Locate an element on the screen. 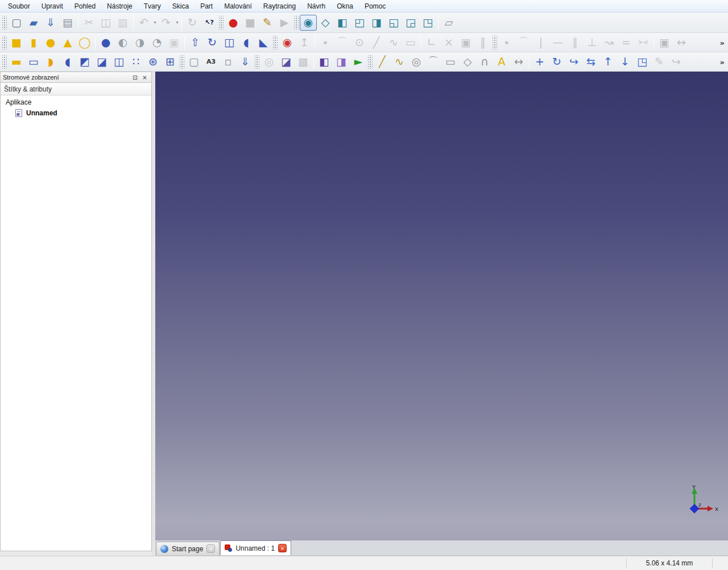  menu-item-upravit: Upravit is located at coordinates (52, 6).